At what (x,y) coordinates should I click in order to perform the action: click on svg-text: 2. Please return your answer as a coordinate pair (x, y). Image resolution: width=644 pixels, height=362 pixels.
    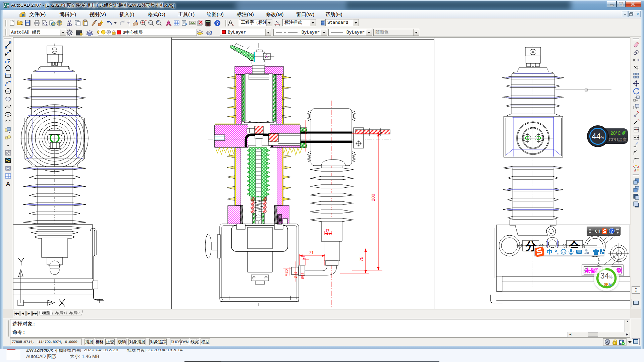
    Looking at the image, I should click on (304, 257).